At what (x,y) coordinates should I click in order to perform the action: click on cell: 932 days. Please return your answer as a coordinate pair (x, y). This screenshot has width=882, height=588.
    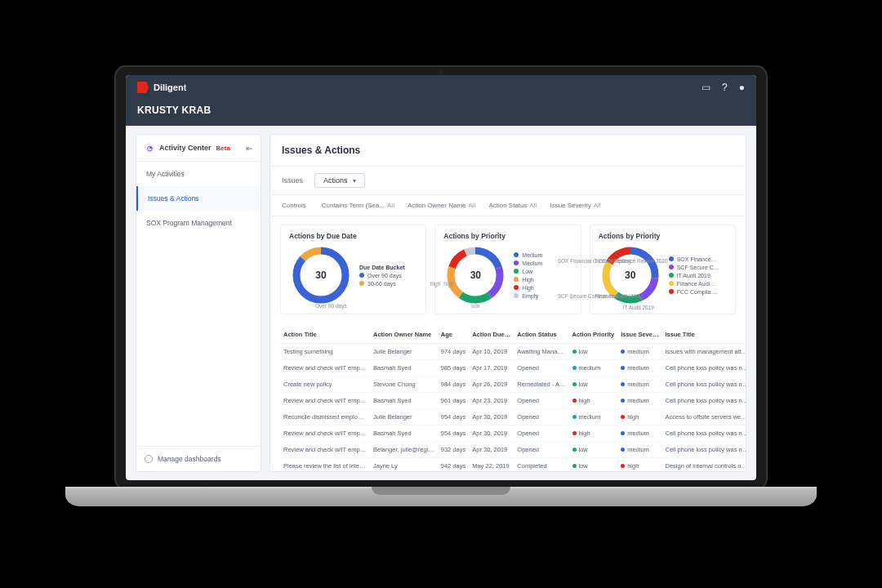
    Looking at the image, I should click on (453, 450).